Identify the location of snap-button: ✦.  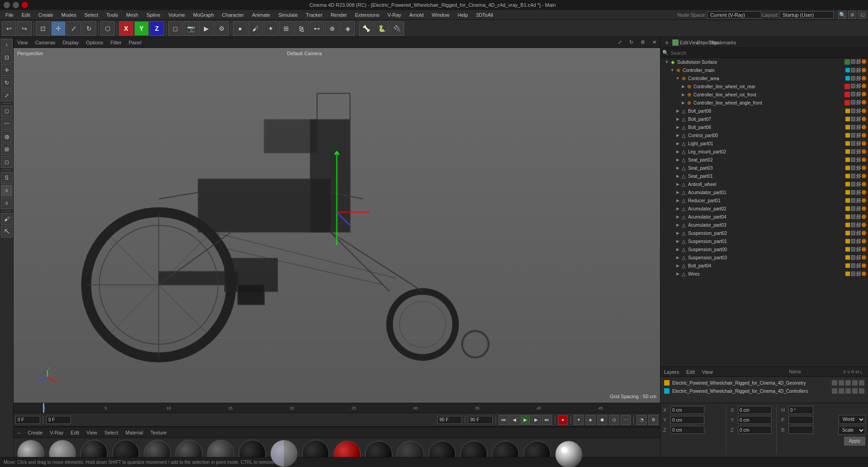
(271, 29).